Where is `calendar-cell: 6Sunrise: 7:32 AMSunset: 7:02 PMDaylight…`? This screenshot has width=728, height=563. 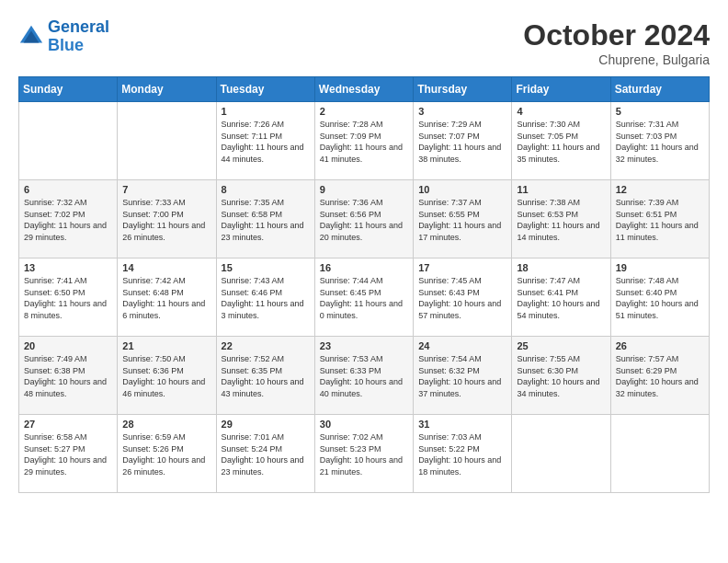 calendar-cell: 6Sunrise: 7:32 AMSunset: 7:02 PMDaylight… is located at coordinates (68, 219).